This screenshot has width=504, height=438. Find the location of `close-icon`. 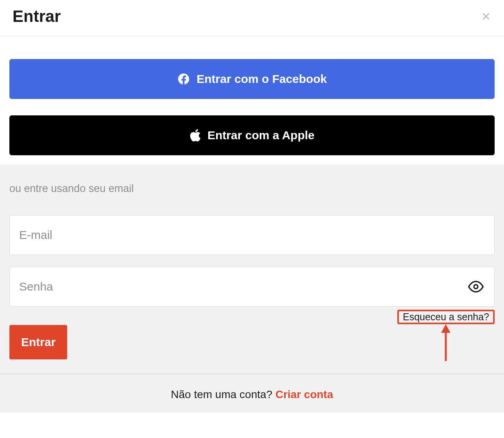

close-icon is located at coordinates (486, 16).